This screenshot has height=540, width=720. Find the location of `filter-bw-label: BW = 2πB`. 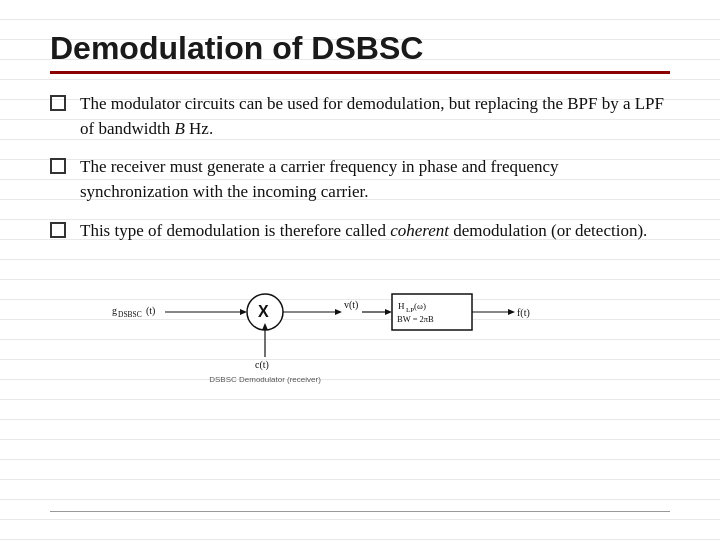

filter-bw-label: BW = 2πB is located at coordinates (416, 319).